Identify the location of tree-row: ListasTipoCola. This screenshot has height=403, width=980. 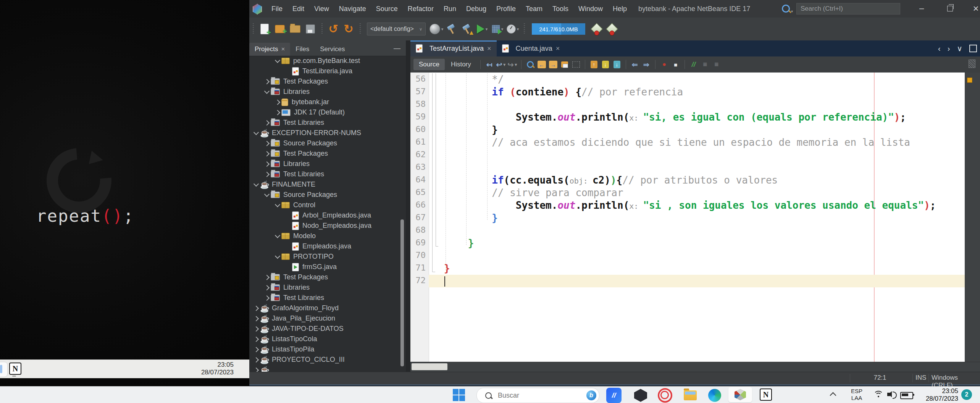
(325, 339).